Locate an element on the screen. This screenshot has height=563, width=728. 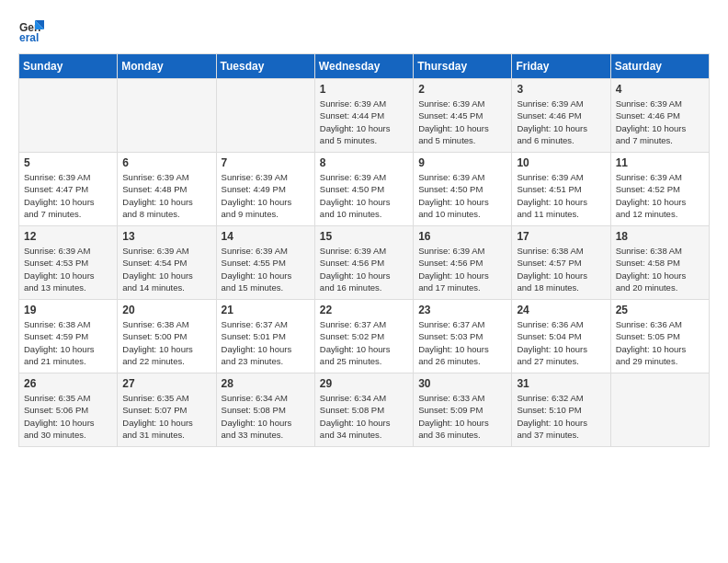
day-number: 9 is located at coordinates (462, 163).